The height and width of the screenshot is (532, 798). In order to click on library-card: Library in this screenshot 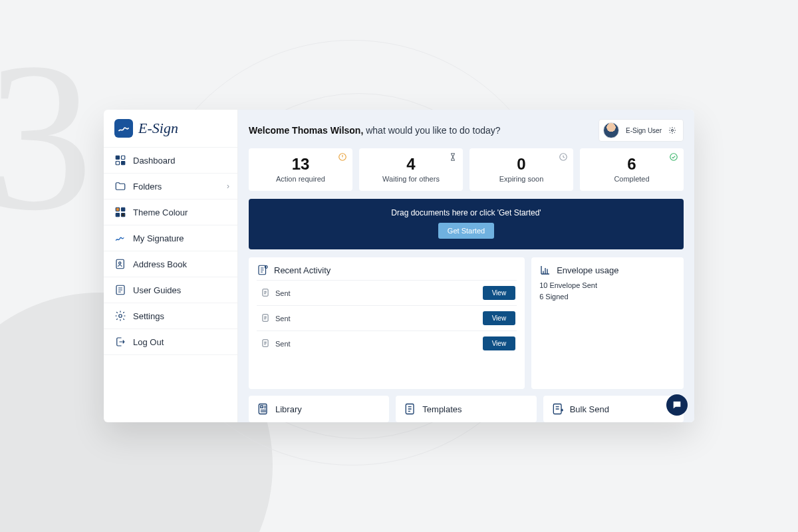, I will do `click(319, 409)`.